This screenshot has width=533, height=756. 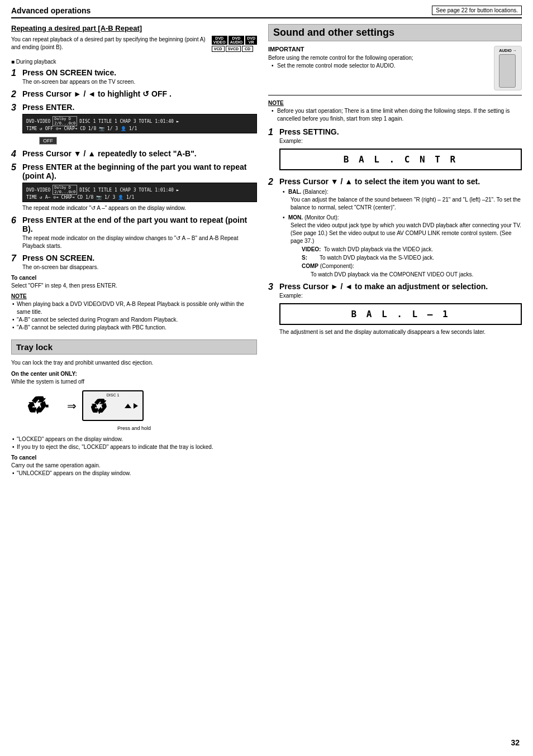 I want to click on to-cancel-label: To cancel, so click(x=134, y=278).